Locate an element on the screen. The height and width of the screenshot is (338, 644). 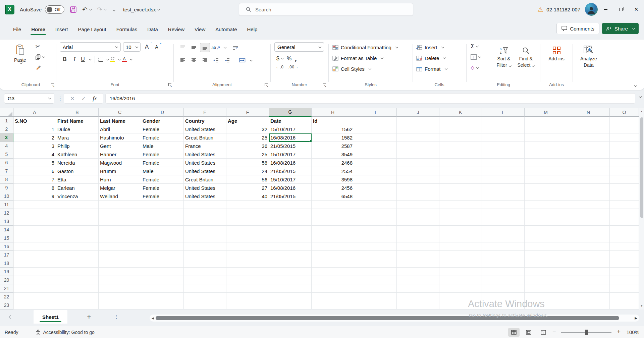
warning-icon: ⚠ is located at coordinates (540, 9).